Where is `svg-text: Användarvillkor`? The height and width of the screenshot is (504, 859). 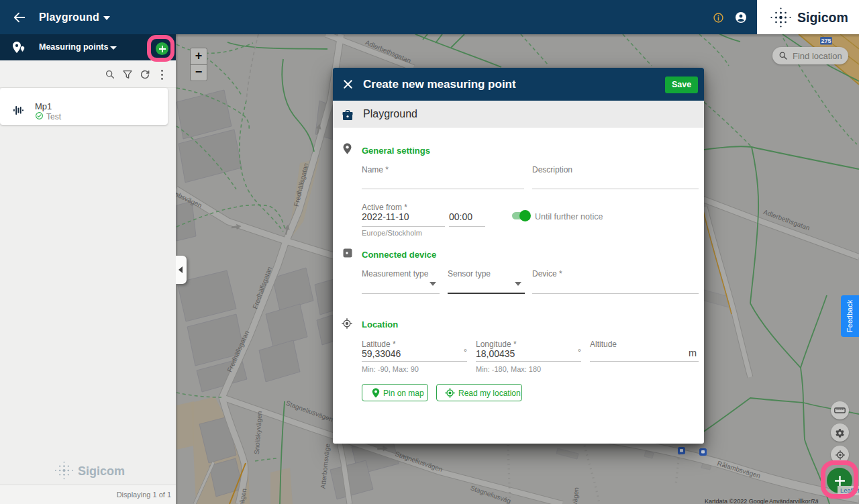 svg-text: Användarvillkor is located at coordinates (790, 501).